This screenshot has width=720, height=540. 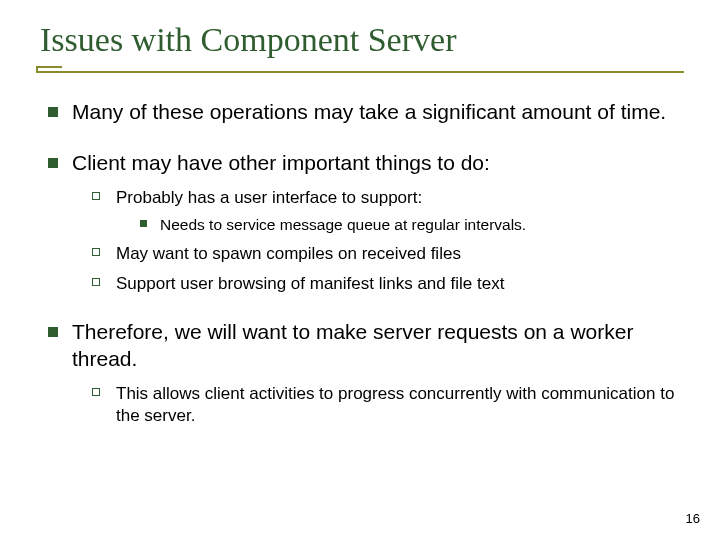 I want to click on bullet-text: This allows client activities to progres…, so click(x=395, y=404).